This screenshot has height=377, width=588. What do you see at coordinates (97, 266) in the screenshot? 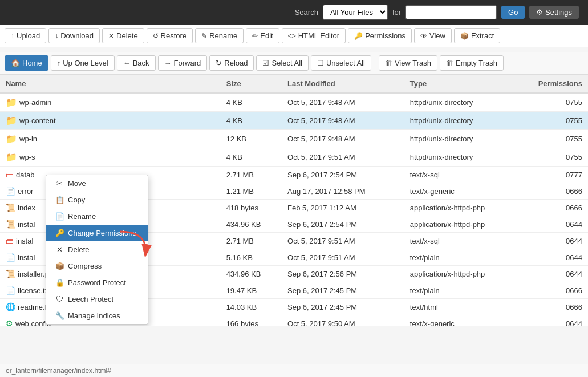
I see `context-menu-item-compress: 📦Compress` at bounding box center [97, 266].